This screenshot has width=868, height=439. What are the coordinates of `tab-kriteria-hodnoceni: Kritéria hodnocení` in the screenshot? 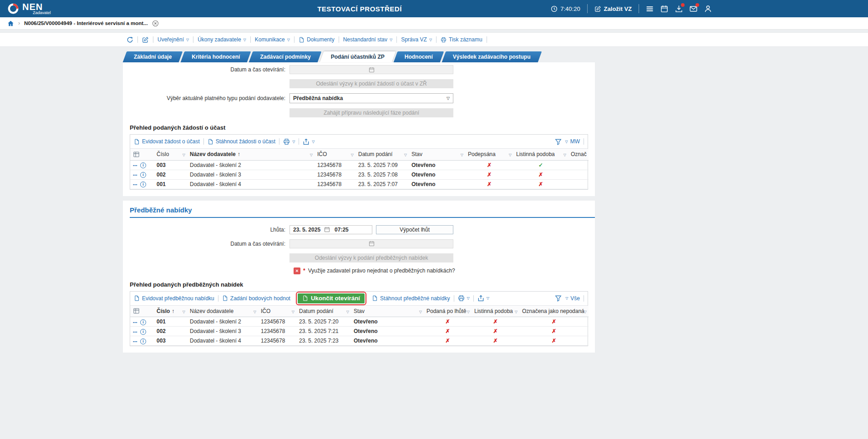 It's located at (216, 57).